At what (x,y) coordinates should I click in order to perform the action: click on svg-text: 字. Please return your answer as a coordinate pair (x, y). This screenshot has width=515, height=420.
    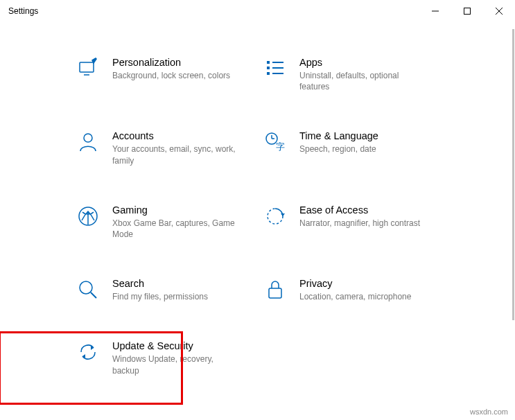
    Looking at the image, I should click on (280, 147).